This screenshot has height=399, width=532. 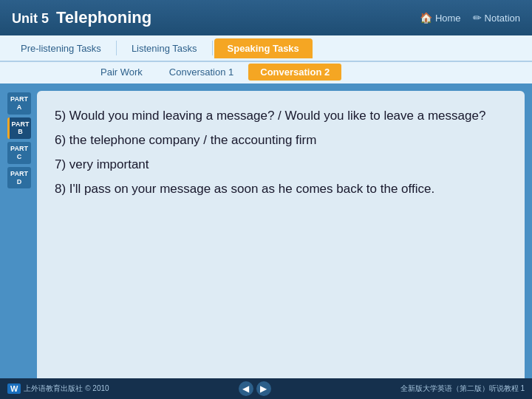 I want to click on item-6-num: 6), so click(x=62, y=140).